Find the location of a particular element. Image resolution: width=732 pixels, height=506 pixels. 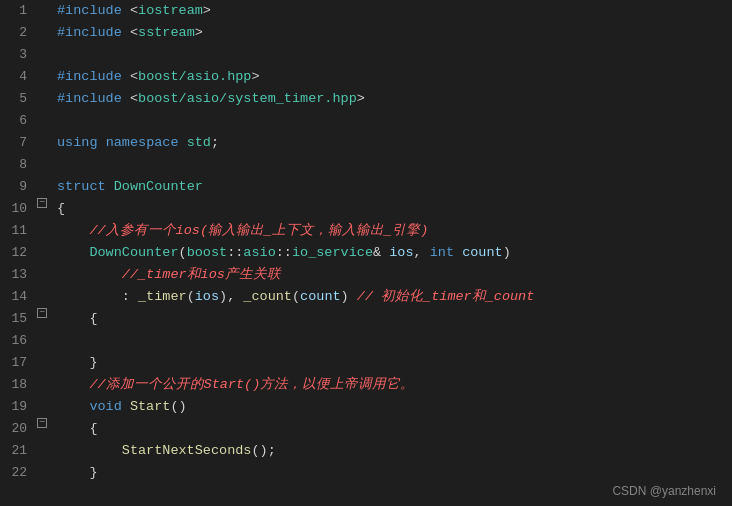

line-content-2: #include <sstream> is located at coordinates (390, 33).